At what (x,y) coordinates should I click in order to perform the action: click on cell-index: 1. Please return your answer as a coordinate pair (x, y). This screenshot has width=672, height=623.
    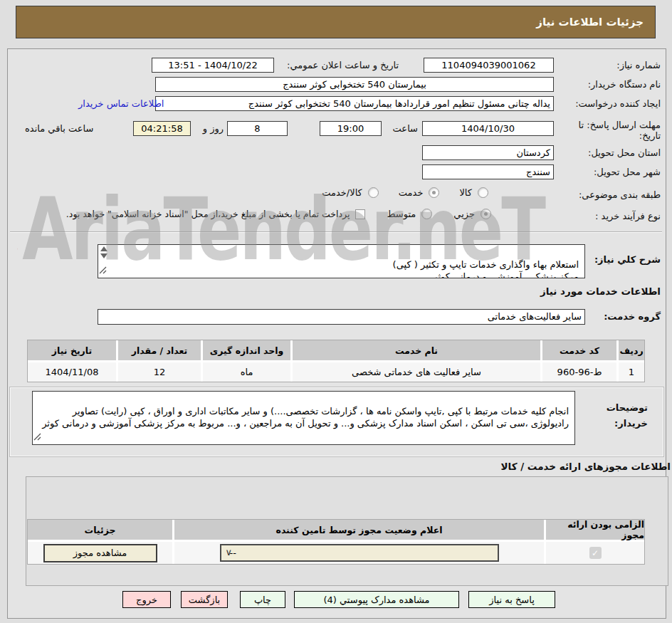
    Looking at the image, I should click on (631, 372).